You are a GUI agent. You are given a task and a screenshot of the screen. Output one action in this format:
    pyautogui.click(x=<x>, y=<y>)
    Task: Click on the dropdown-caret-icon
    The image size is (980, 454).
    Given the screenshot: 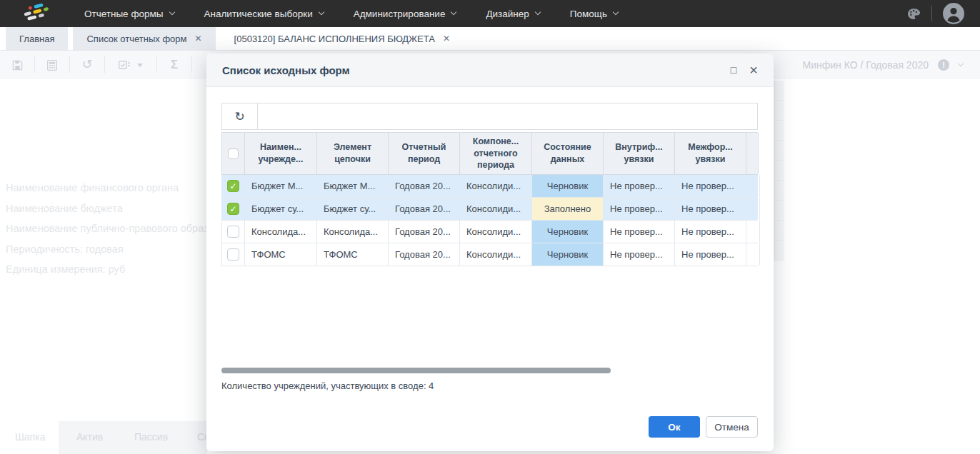 What is the action you would take?
    pyautogui.click(x=140, y=66)
    